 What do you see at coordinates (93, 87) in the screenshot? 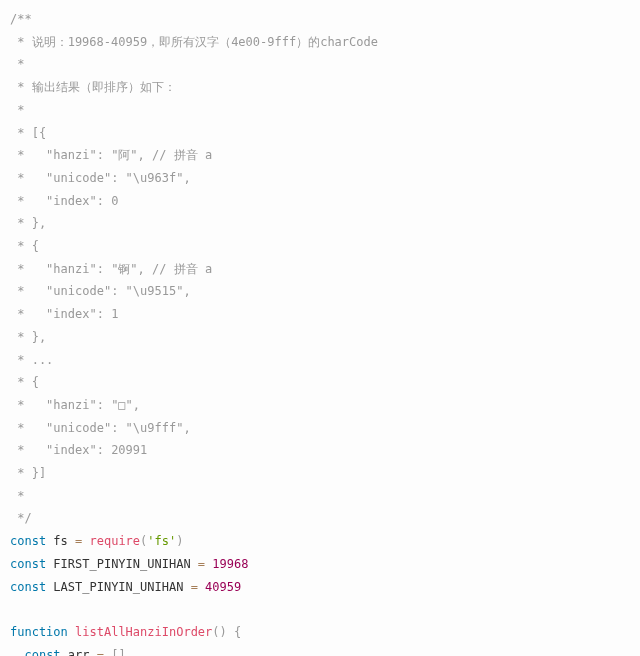
I see `code-line: * 输出结果（即排序）如下：` at bounding box center [93, 87].